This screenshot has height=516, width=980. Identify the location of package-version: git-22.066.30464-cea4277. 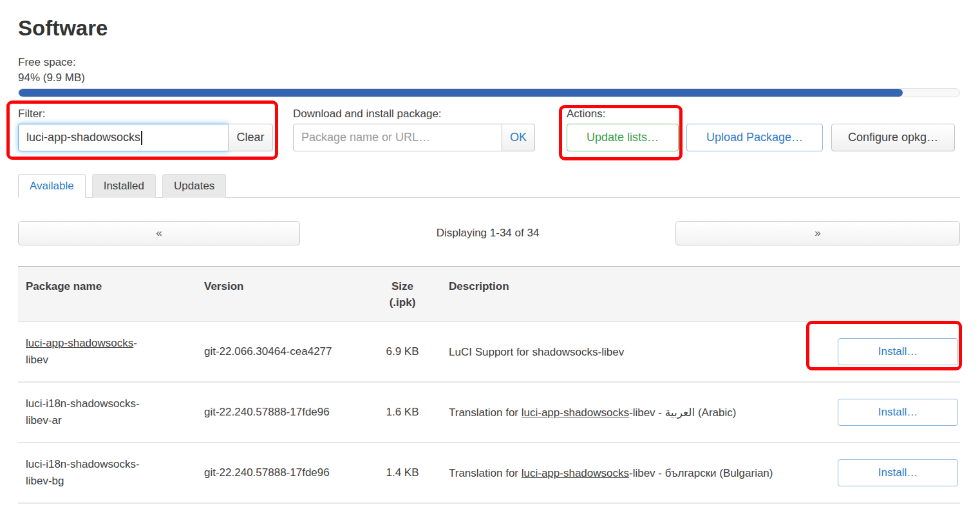
(280, 352).